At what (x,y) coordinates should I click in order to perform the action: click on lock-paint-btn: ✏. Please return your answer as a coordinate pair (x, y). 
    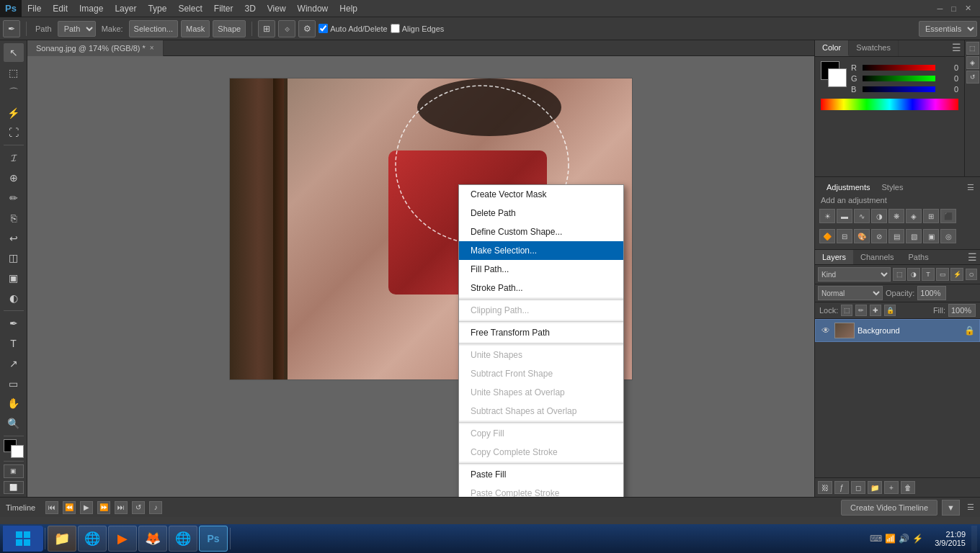
    Looking at the image, I should click on (861, 310).